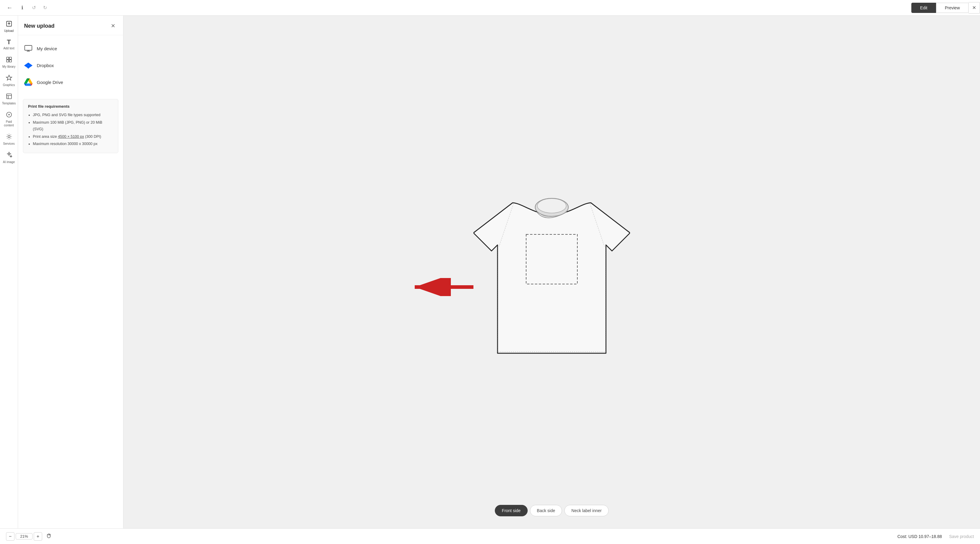  What do you see at coordinates (9, 78) in the screenshot?
I see `graphics-icon` at bounding box center [9, 78].